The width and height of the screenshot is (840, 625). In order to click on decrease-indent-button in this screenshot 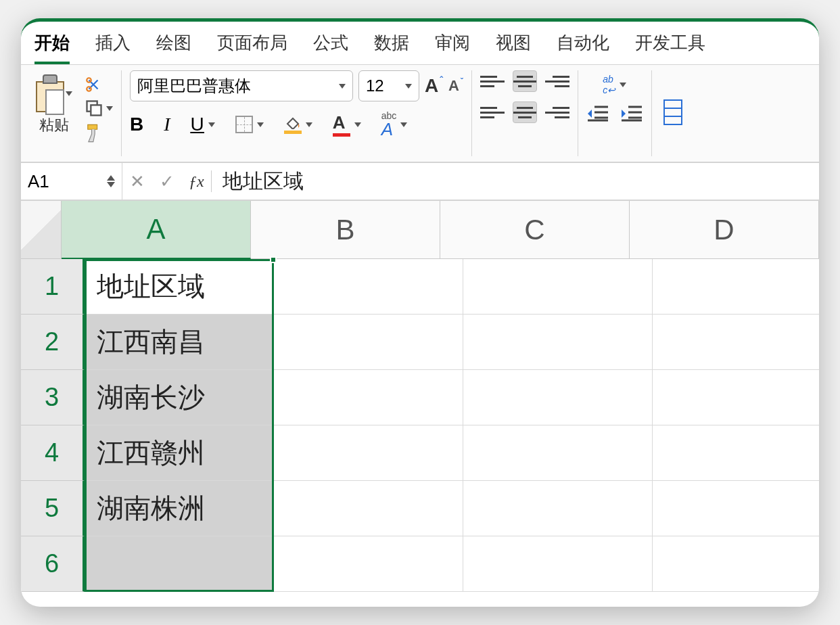, I will do `click(598, 114)`.